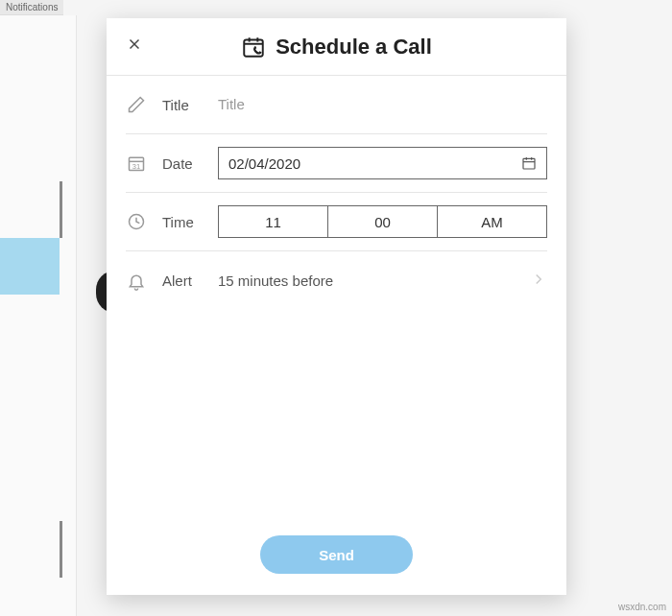 The height and width of the screenshot is (616, 672). What do you see at coordinates (182, 163) in the screenshot?
I see `date-label: Date` at bounding box center [182, 163].